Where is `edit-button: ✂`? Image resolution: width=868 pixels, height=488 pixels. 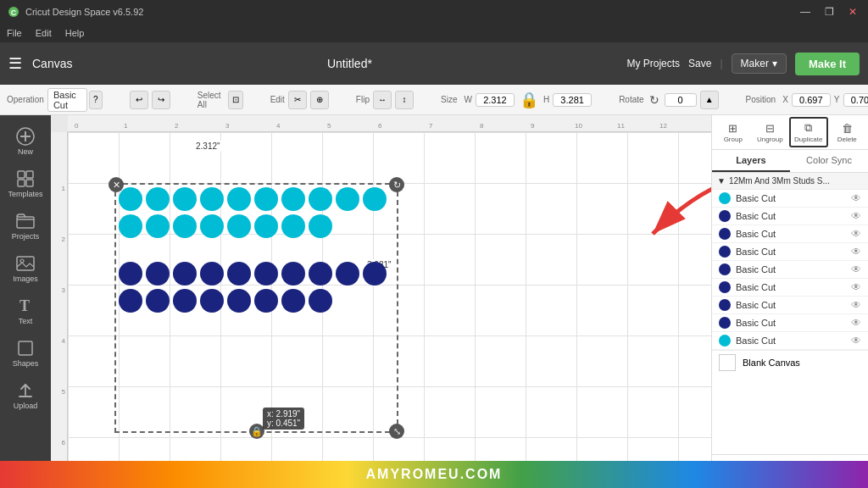 edit-button: ✂ is located at coordinates (298, 100).